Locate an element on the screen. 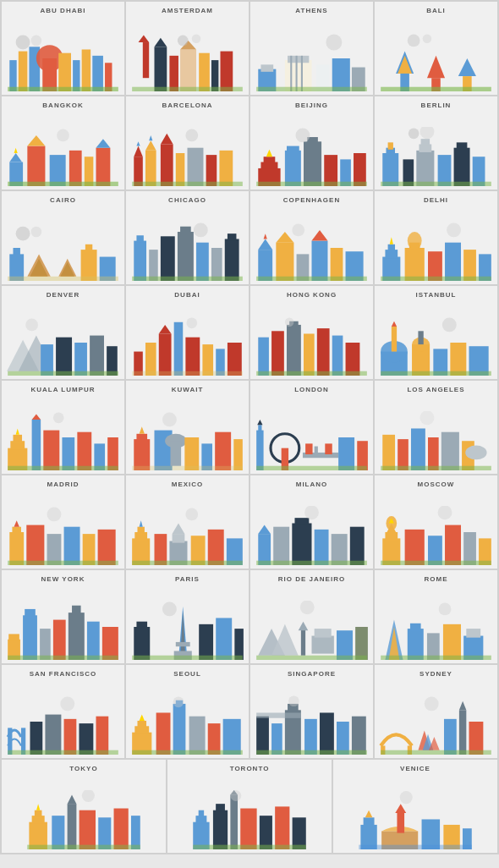  city-card: DELHI is located at coordinates (436, 238).